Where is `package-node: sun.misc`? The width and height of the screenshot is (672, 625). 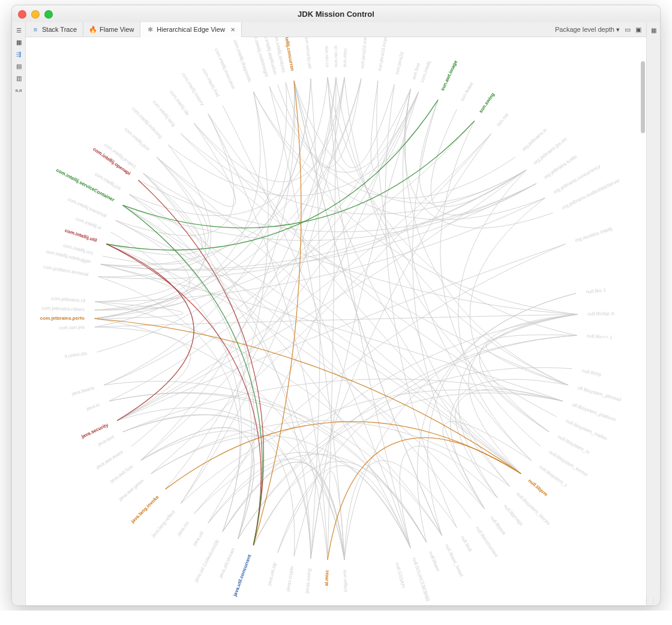
package-node: sun.misc is located at coordinates (345, 58).